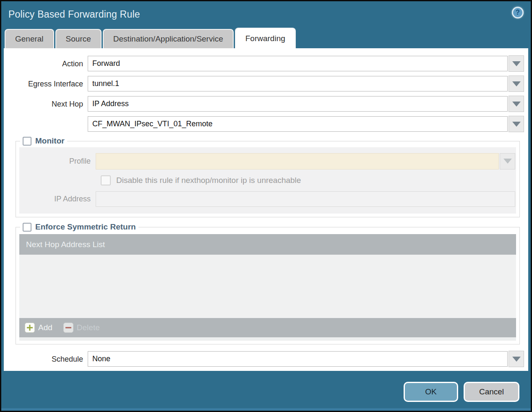  Describe the element at coordinates (81, 328) in the screenshot. I see `delete-button: Delete` at that location.